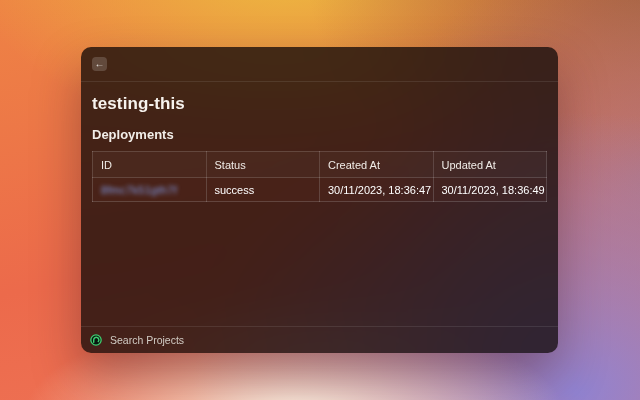  I want to click on section-title: Deployments, so click(320, 134).